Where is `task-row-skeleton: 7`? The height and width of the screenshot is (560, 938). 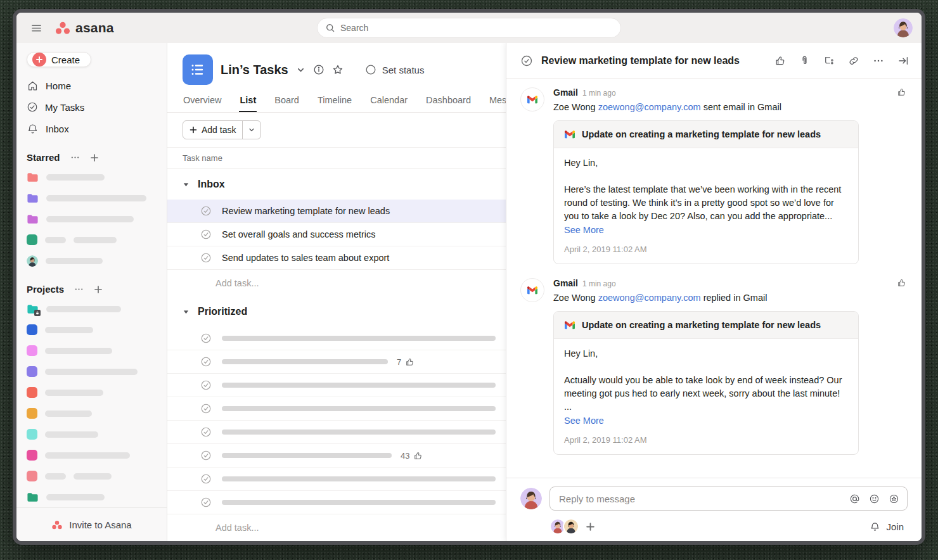
task-row-skeleton: 7 is located at coordinates (337, 362).